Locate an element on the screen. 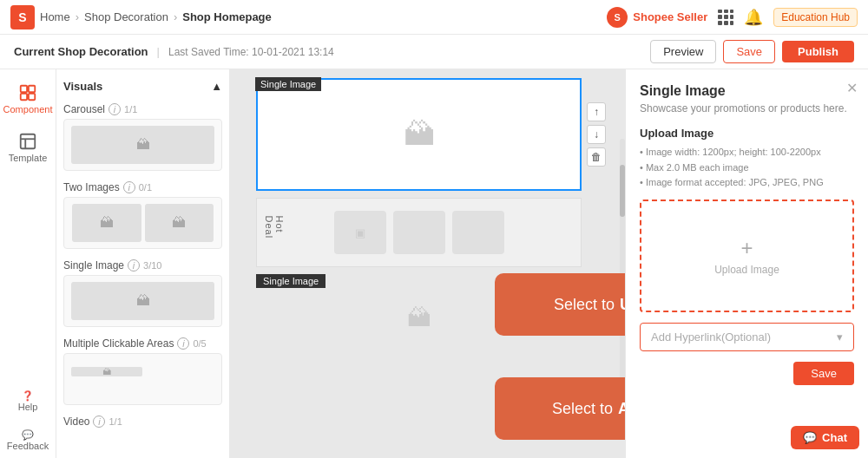 The width and height of the screenshot is (868, 458). carousel-preview: 🏔 is located at coordinates (142, 145).